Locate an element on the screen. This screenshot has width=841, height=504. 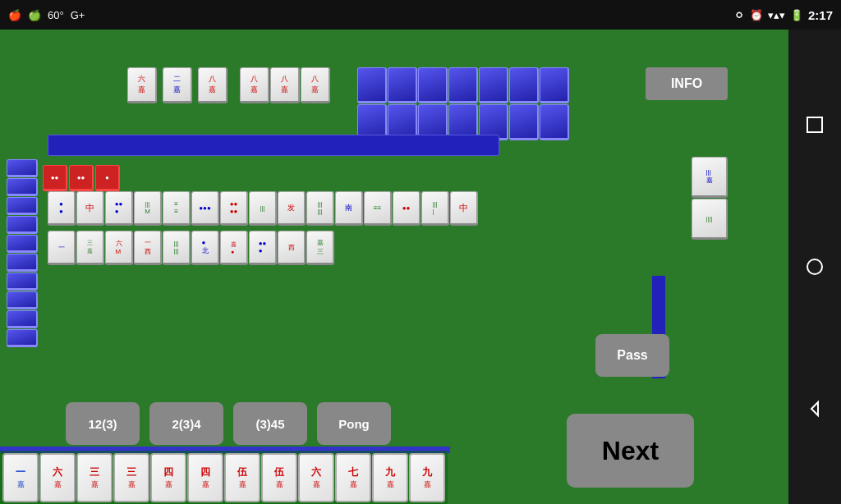
game-tile: ||| is located at coordinates (263, 208).